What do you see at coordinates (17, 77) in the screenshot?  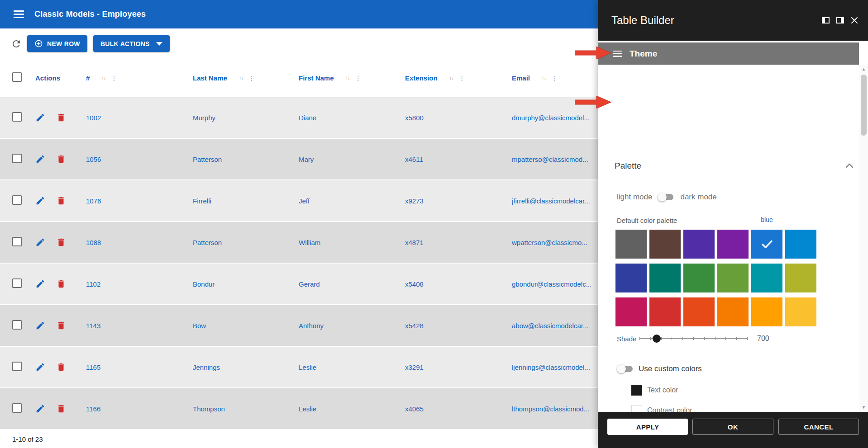 I see `select-all-checkbox` at bounding box center [17, 77].